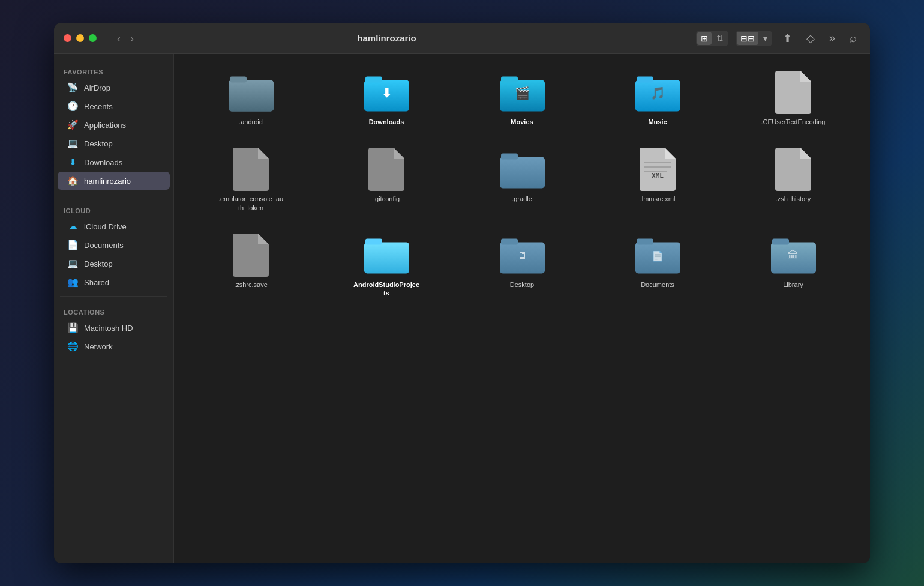 Image resolution: width=924 pixels, height=586 pixels. I want to click on file-name-android: .android, so click(251, 122).